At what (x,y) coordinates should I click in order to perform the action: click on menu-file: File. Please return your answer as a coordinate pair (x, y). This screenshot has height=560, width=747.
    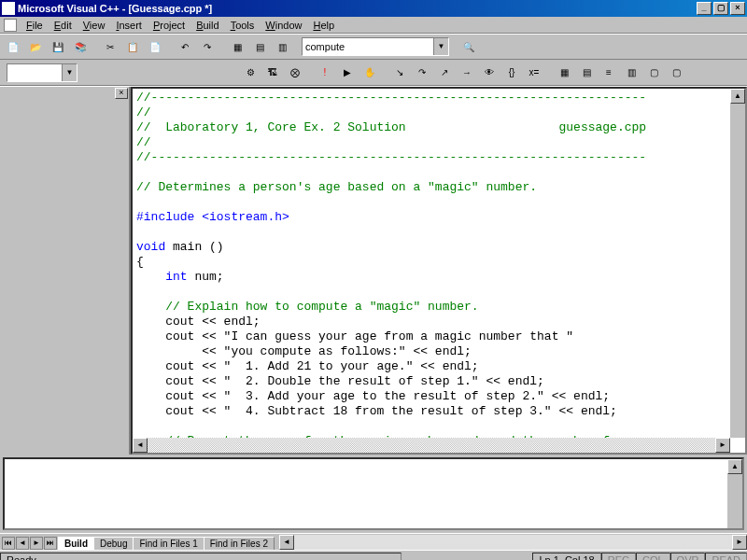
    Looking at the image, I should click on (35, 25).